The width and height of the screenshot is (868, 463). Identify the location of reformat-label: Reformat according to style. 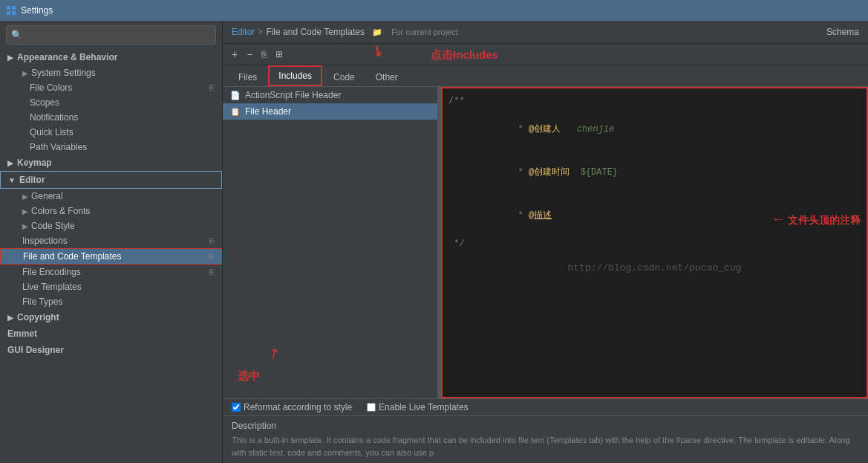
(298, 407).